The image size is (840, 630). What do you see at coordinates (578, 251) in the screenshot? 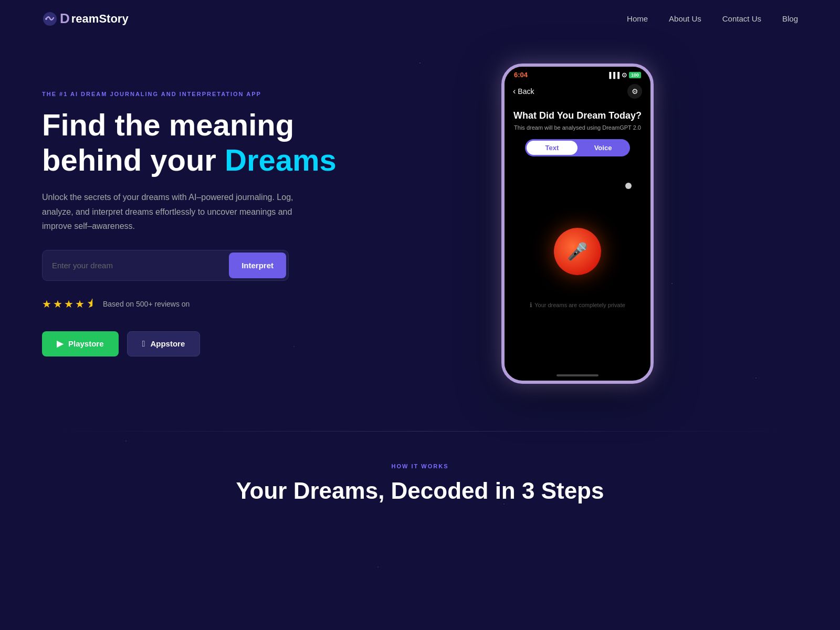
I see `microphone-button: 🎤` at bounding box center [578, 251].